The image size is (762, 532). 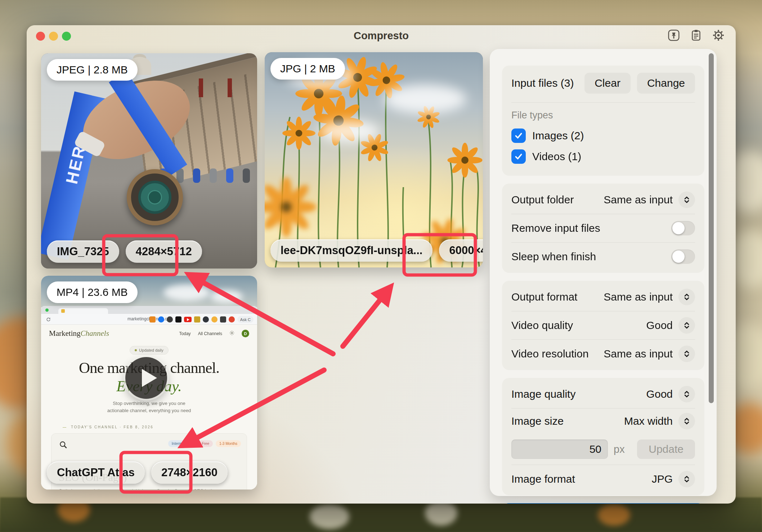 What do you see at coordinates (660, 421) in the screenshot?
I see `image-size-mode-select: Max width` at bounding box center [660, 421].